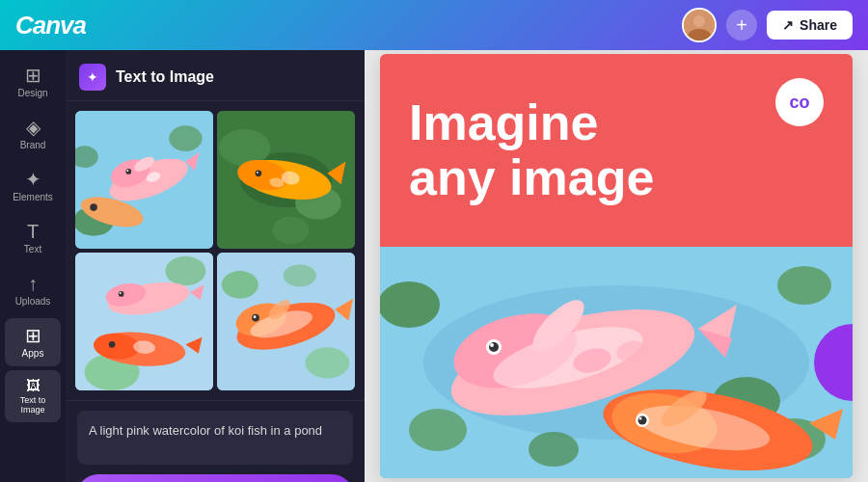 This screenshot has height=482, width=868. Describe the element at coordinates (699, 25) in the screenshot. I see `avatar` at that location.